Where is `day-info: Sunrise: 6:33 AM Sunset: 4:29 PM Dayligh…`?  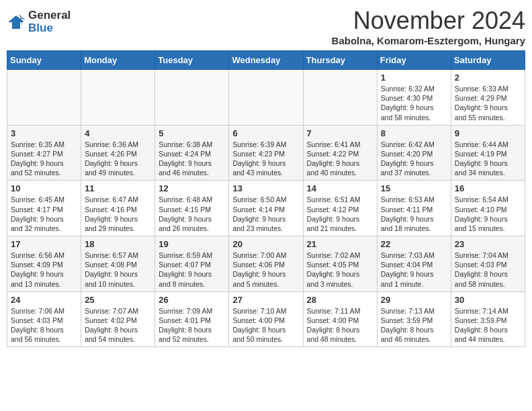 day-info: Sunrise: 6:33 AM Sunset: 4:29 PM Dayligh… is located at coordinates (488, 103).